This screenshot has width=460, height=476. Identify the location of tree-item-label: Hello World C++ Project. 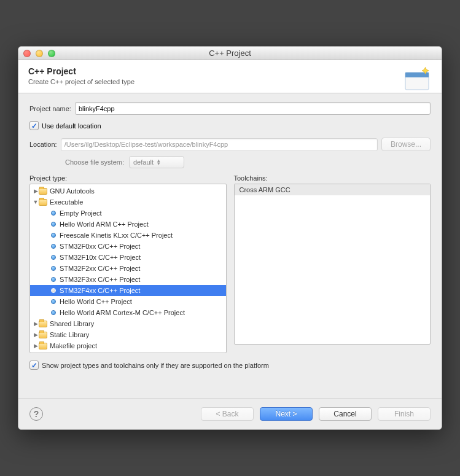
(96, 302).